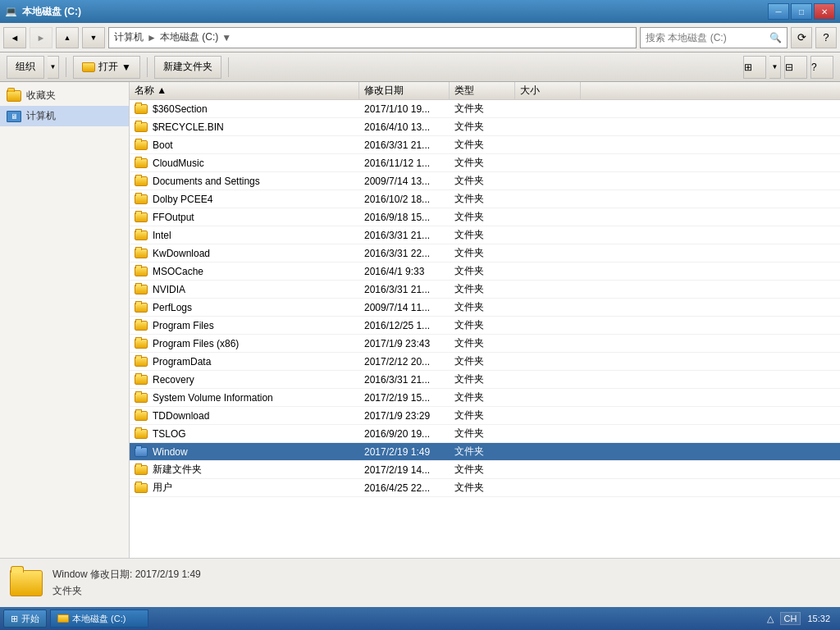 The width and height of the screenshot is (840, 630). I want to click on start-button: ⊞ 开始, so click(25, 619).